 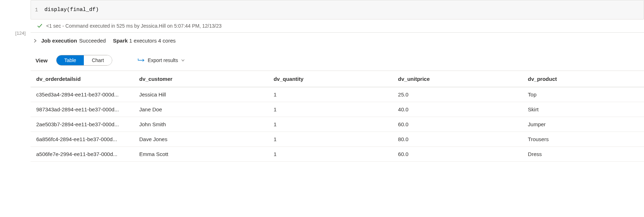 I want to click on spark-label: Spark, so click(x=120, y=40).